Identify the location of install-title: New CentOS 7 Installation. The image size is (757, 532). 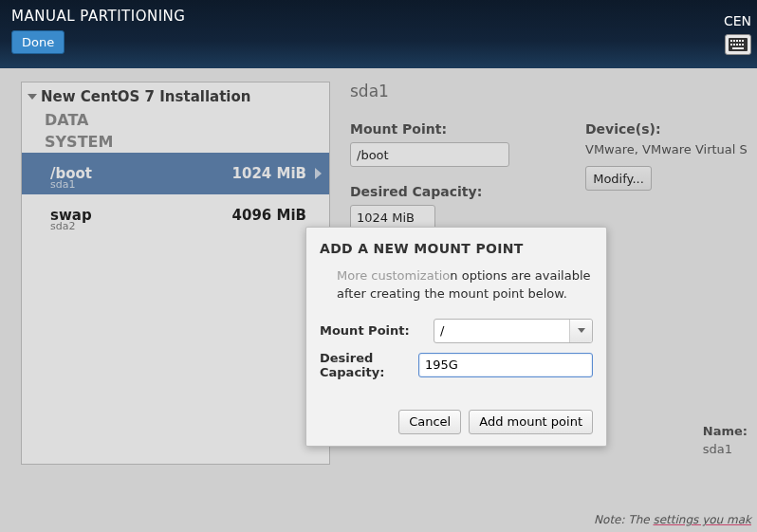
(146, 97).